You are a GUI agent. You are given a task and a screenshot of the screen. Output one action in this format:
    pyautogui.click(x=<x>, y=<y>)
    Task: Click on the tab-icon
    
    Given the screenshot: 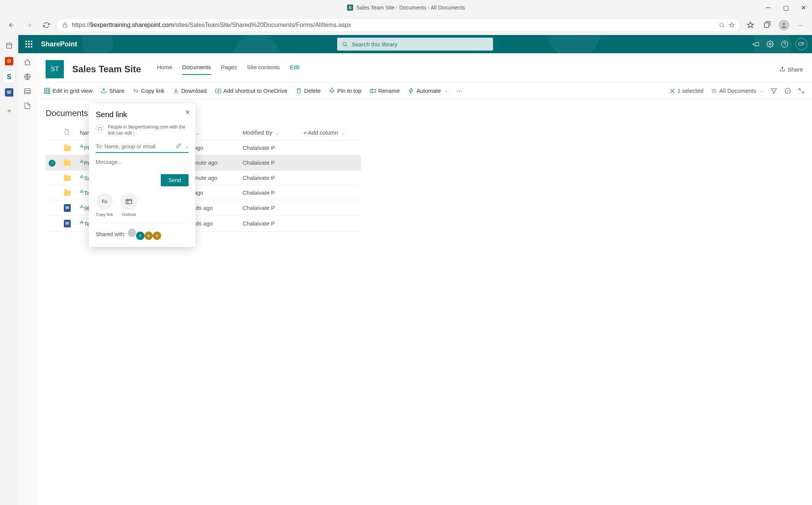 What is the action you would take?
    pyautogui.click(x=9, y=46)
    